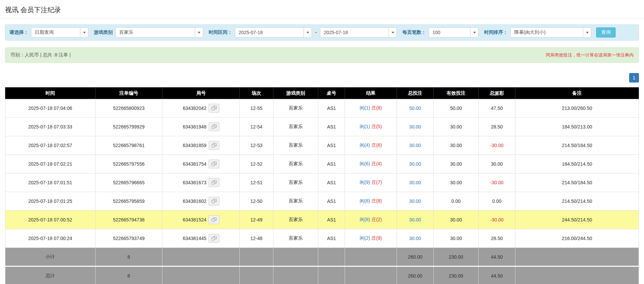 Image resolution: width=644 pixels, height=284 pixels. Describe the element at coordinates (296, 93) in the screenshot. I see `col-header-game: 游戏类别` at that location.